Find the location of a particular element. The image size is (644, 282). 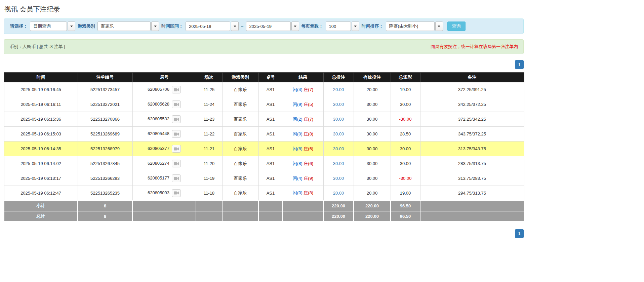

result-cell: 闲(8) 庄(6) is located at coordinates (303, 164).